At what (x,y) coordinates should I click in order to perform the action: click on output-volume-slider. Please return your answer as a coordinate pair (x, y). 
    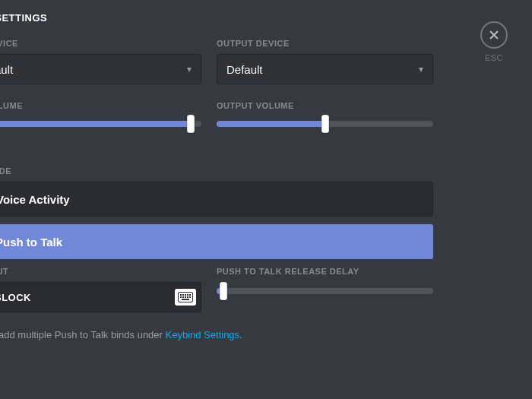
    Looking at the image, I should click on (325, 124).